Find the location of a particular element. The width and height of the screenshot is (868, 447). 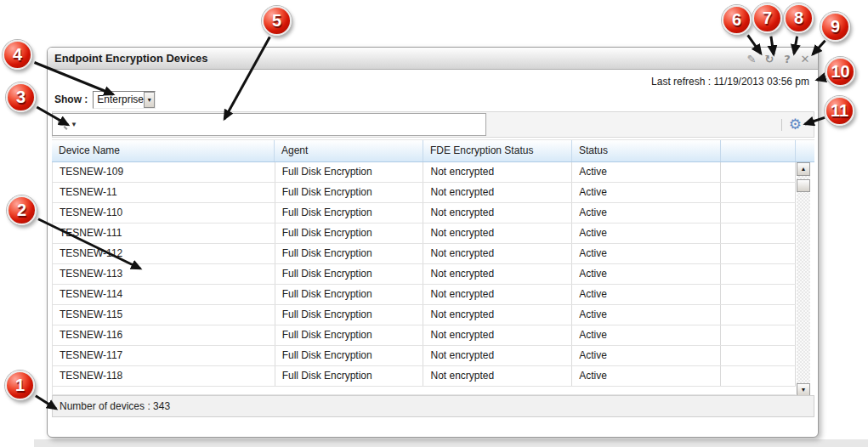

cell: TESNEW-113 is located at coordinates (164, 274).